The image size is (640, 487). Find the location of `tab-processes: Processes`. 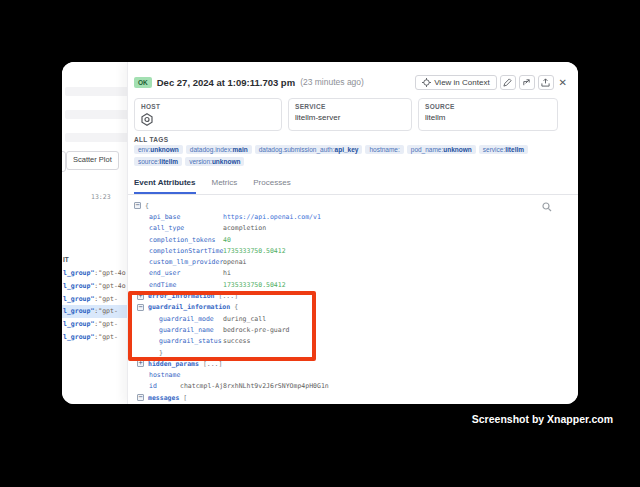

tab-processes: Processes is located at coordinates (272, 184).